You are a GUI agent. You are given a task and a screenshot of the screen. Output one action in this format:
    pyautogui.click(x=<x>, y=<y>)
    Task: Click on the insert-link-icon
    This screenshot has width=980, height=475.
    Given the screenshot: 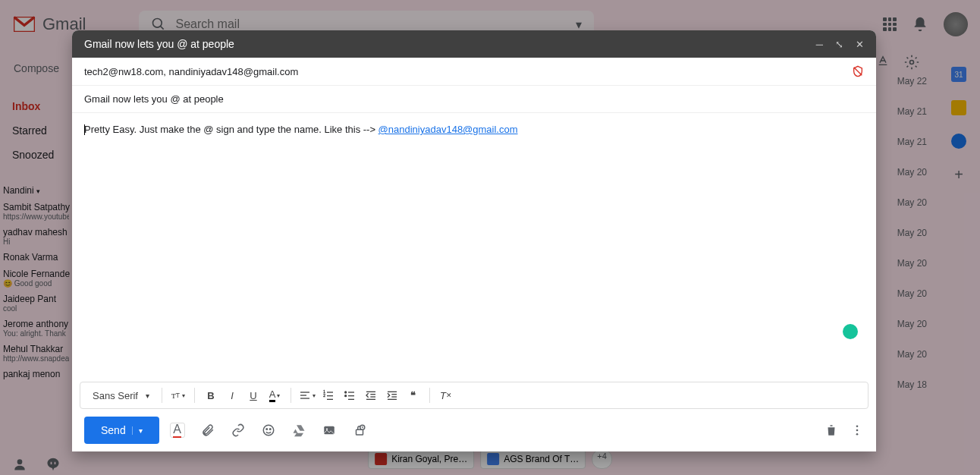 What is the action you would take?
    pyautogui.click(x=238, y=430)
    